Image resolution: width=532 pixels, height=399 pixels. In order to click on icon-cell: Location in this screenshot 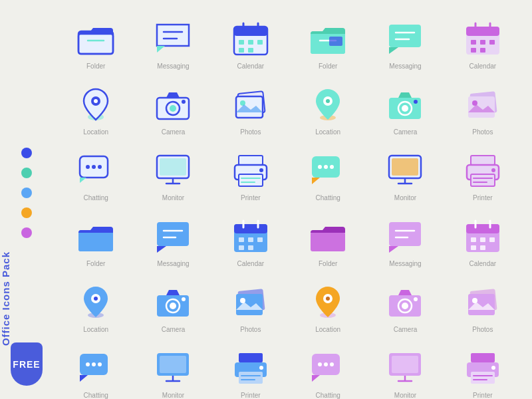, I will do `click(96, 307)`.